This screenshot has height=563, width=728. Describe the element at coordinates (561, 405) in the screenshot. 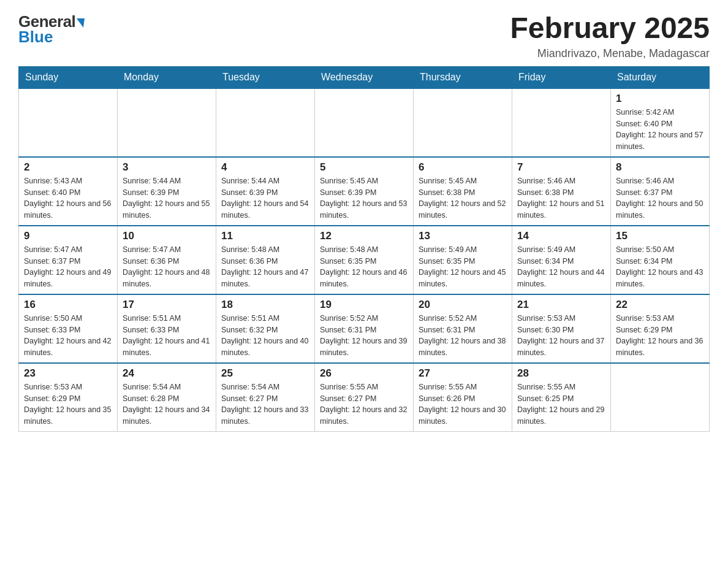

I see `day-info: Sunrise: 5:55 AMSunset: 6:25 PMDaylight:…` at that location.